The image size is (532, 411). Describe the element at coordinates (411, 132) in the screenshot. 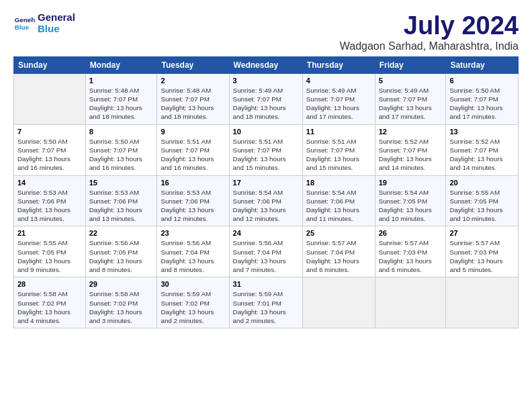

I see `day-number: 12` at that location.